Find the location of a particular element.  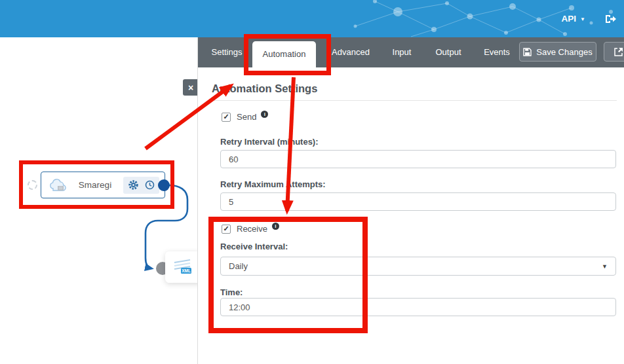

receive-checkbox-row: ✓ Receive i is located at coordinates (250, 229).